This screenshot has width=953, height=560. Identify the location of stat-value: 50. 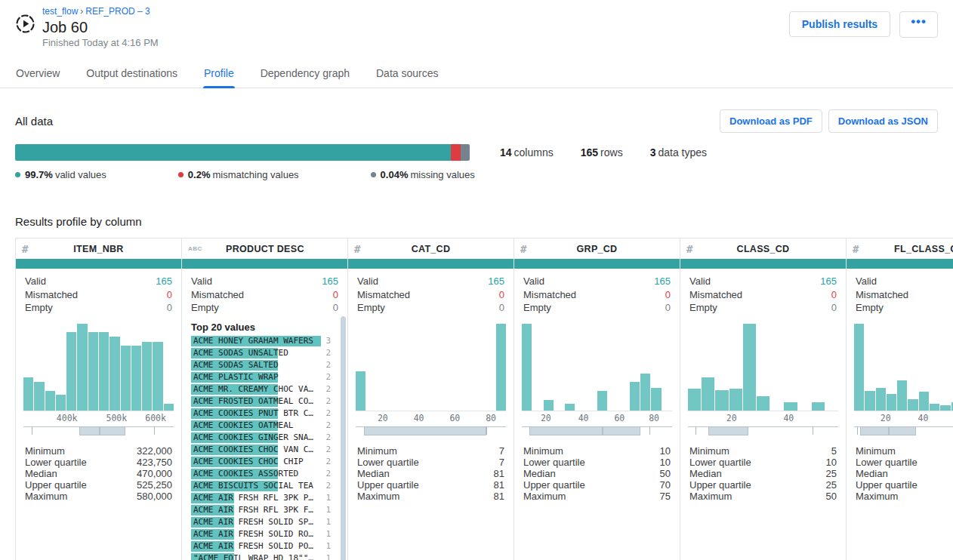
(831, 497).